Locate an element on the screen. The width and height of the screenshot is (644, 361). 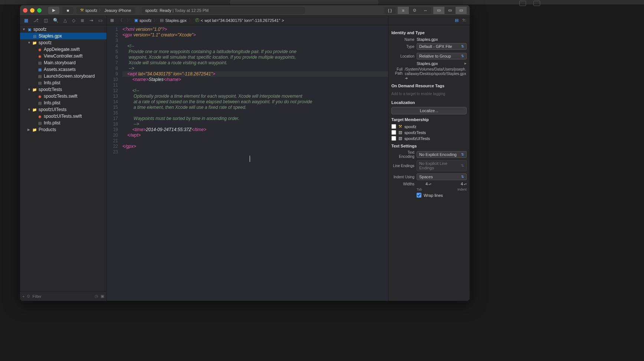
activity-viewer: spoofz: Ready | Today at 12:25 PM is located at coordinates (223, 10).